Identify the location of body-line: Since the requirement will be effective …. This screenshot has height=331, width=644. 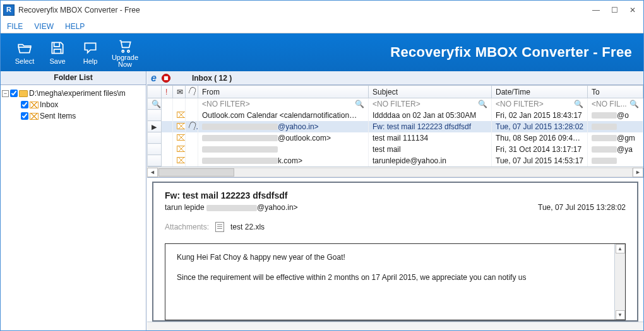
(395, 277).